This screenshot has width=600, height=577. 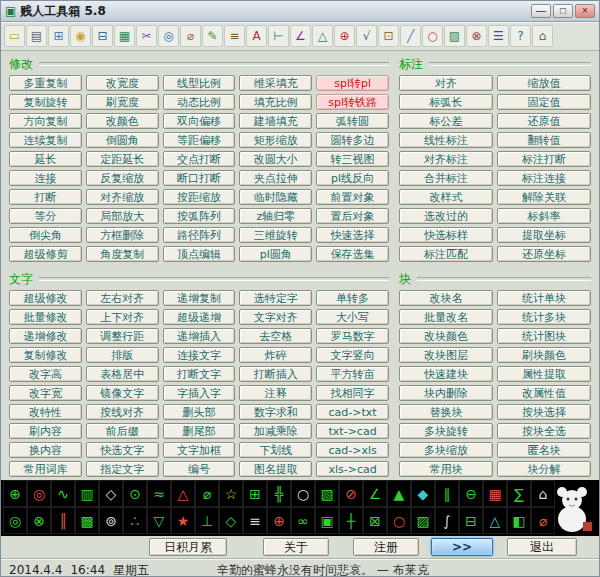 What do you see at coordinates (544, 121) in the screenshot?
I see `dimension-tool-button: 还原值` at bounding box center [544, 121].